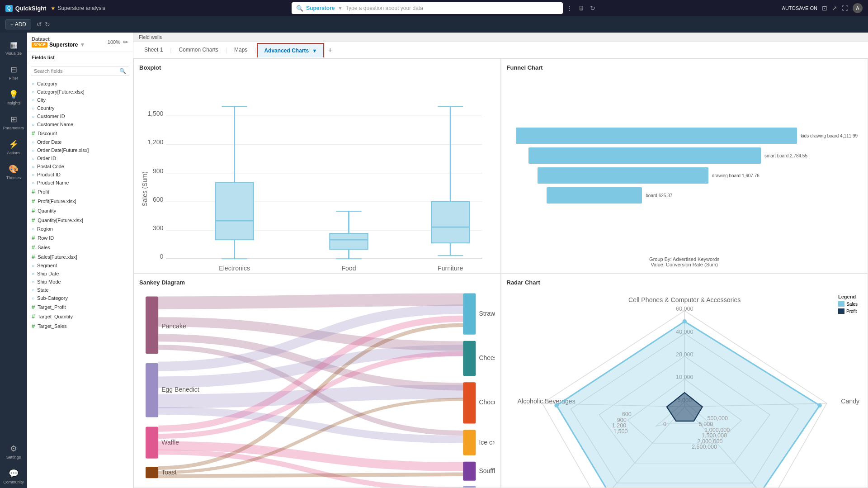 This screenshot has width=868, height=488. I want to click on field-item: ○Product Name, so click(80, 183).